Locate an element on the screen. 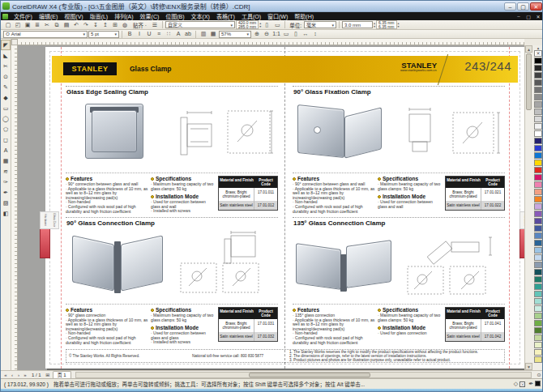  new-icon: ▢ is located at coordinates (8, 25).